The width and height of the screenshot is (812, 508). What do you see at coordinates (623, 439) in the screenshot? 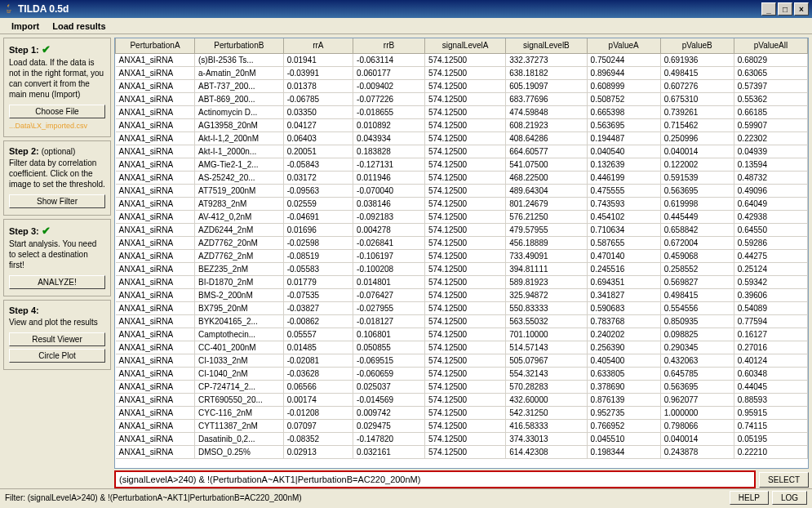
I see `table-cell: 0.045510` at bounding box center [623, 439].